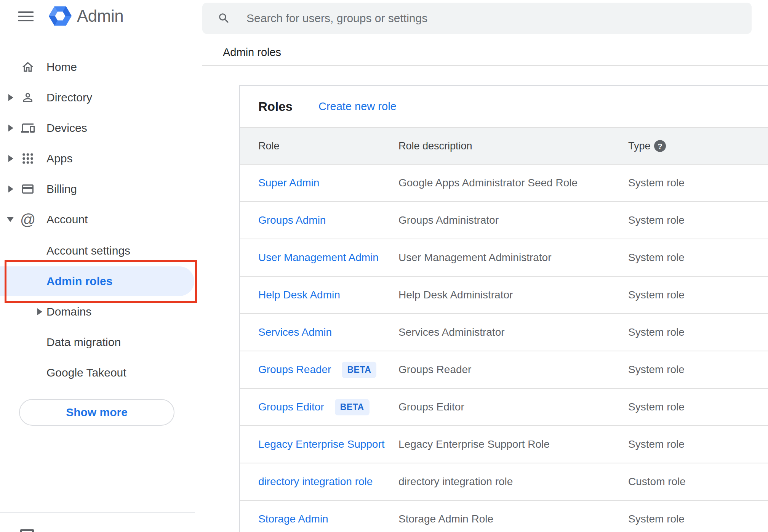 The width and height of the screenshot is (768, 532). I want to click on show-more-label: Show more, so click(97, 412).